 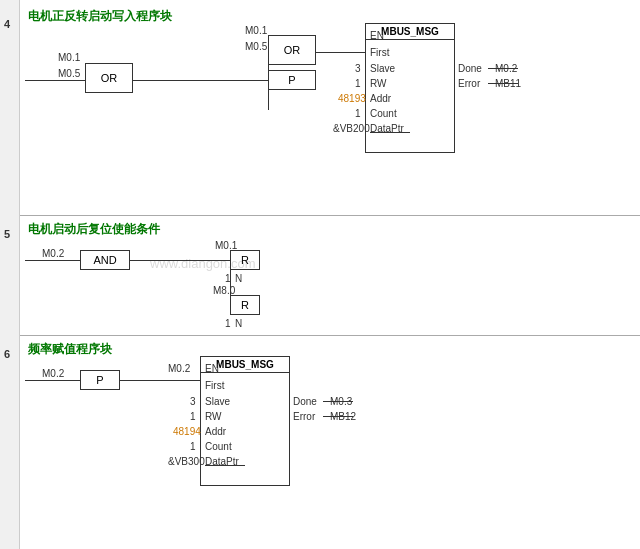 What do you see at coordinates (193, 446) in the screenshot?
I see `mbus-count-val-6: 1` at bounding box center [193, 446].